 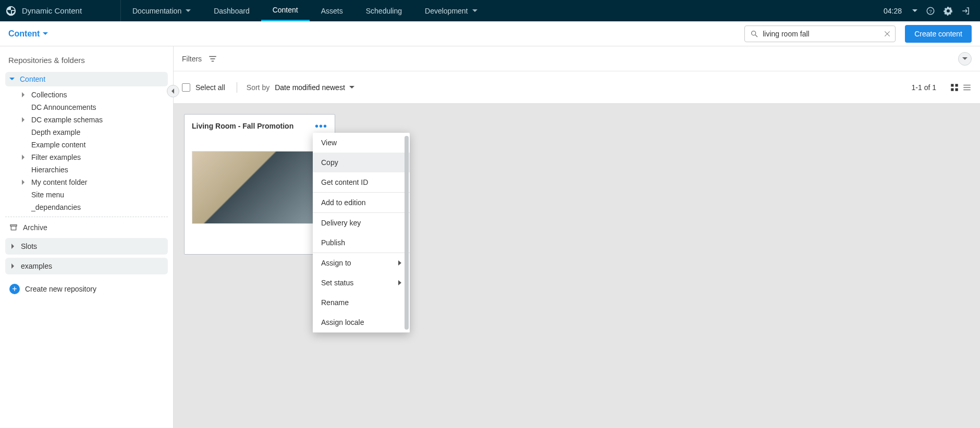 What do you see at coordinates (87, 182) in the screenshot?
I see `tree-item: My content folder` at bounding box center [87, 182].